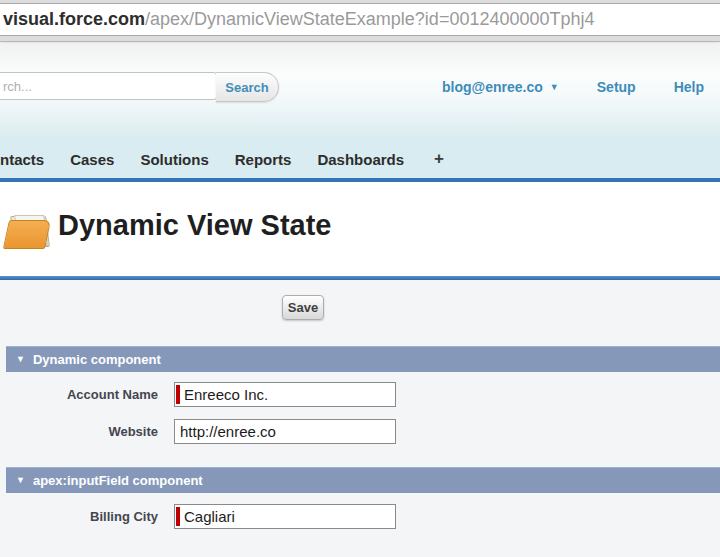 This screenshot has width=720, height=557. What do you see at coordinates (118, 480) in the screenshot?
I see `section-title: apex:inputField component` at bounding box center [118, 480].